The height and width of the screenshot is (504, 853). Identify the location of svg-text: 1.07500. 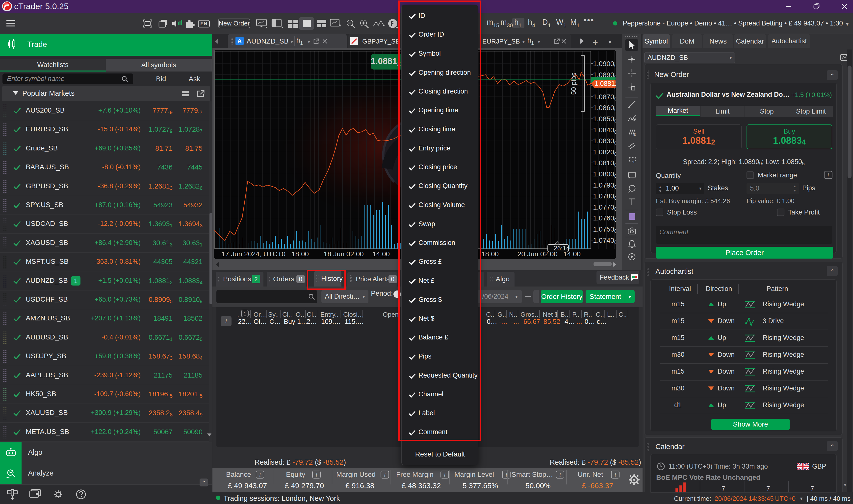
(605, 230).